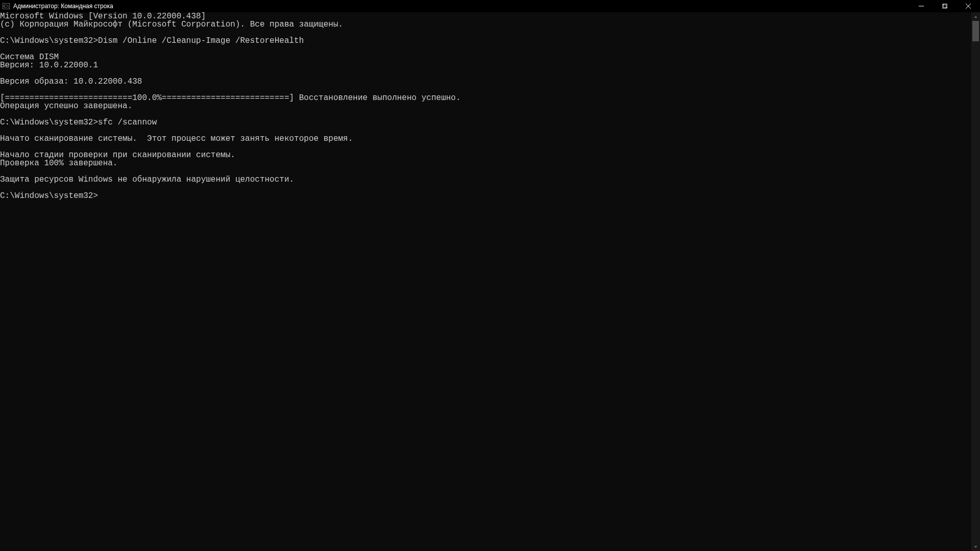 This screenshot has width=980, height=551. Describe the element at coordinates (486, 65) in the screenshot. I see `terminal-line: Версия: 10.0.22000.1` at that location.